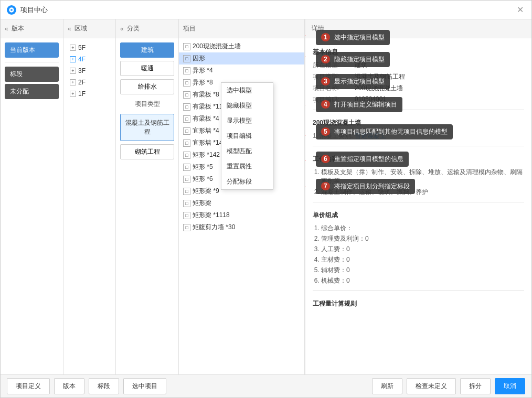 The height and width of the screenshot is (398, 532). I want to click on region-items: + 5F + 4F + 3F + 2F + 1F, so click(89, 71).